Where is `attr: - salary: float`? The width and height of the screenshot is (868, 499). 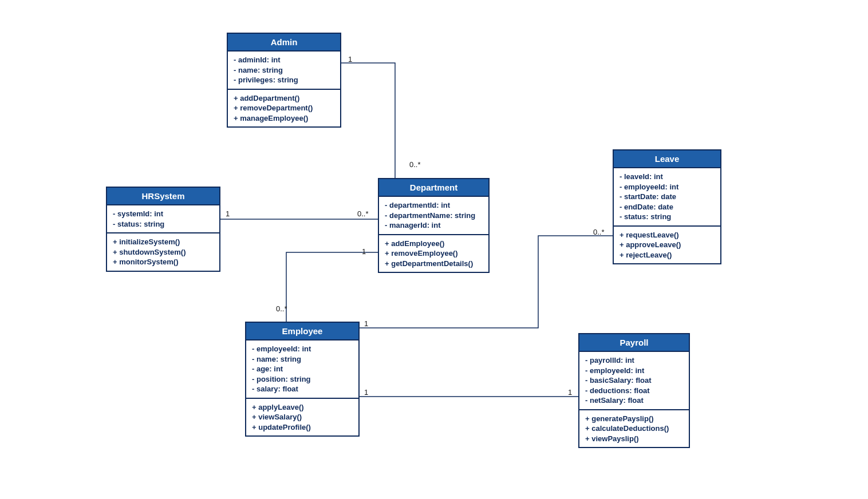
attr: - salary: float is located at coordinates (302, 389).